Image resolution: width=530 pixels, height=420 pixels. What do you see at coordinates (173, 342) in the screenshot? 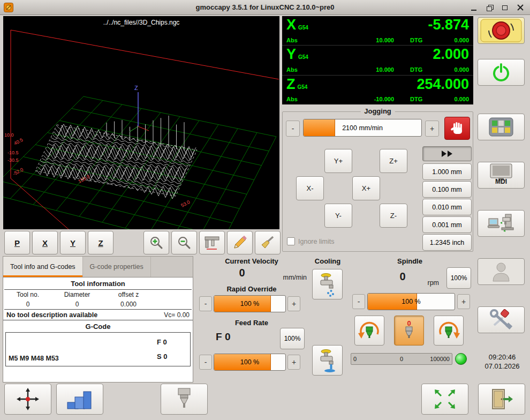
I see `f-word: F 0` at bounding box center [173, 342].